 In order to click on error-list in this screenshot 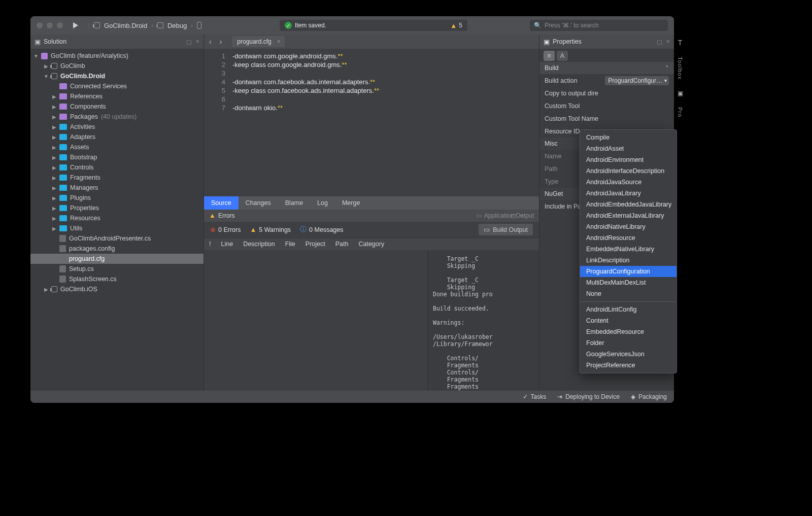, I will do `click(316, 321)`.